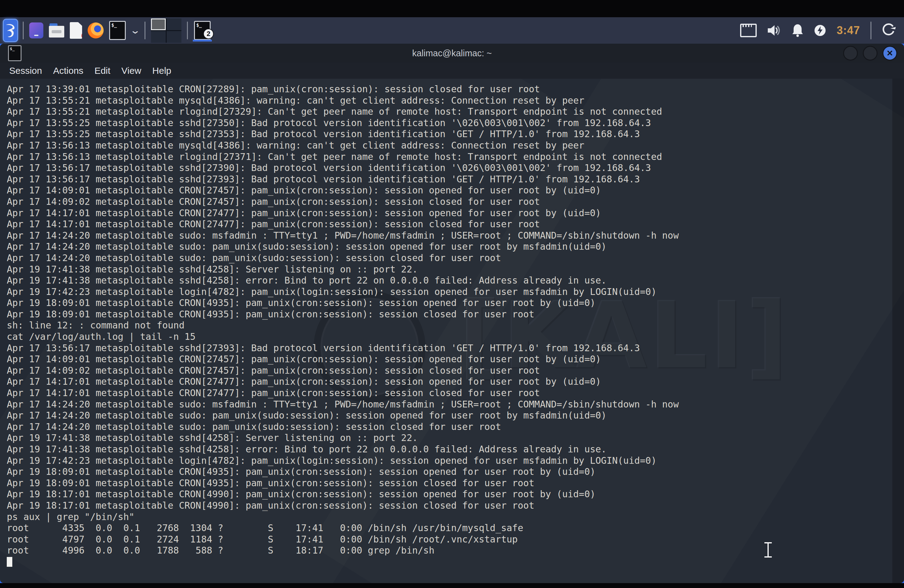  I want to click on notifications-bell-icon, so click(798, 30).